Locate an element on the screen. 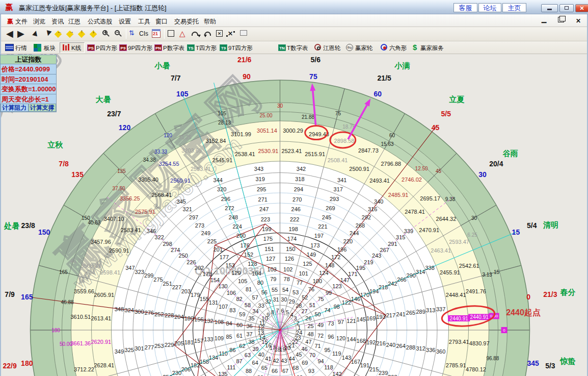 This screenshot has height=376, width=588. svg-text: 227 is located at coordinates (177, 287).